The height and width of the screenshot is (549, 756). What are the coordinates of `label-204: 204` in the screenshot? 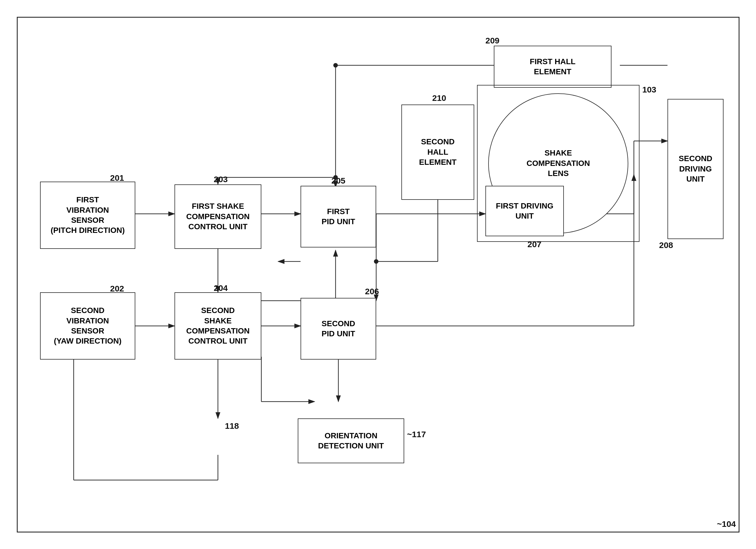 It's located at (221, 288).